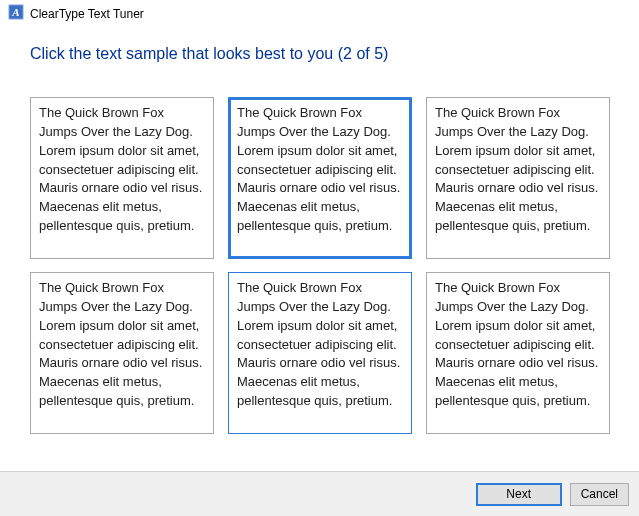 This screenshot has width=639, height=516. Describe the element at coordinates (320, 12) in the screenshot. I see `titlebar: A ClearType Text Tuner` at that location.